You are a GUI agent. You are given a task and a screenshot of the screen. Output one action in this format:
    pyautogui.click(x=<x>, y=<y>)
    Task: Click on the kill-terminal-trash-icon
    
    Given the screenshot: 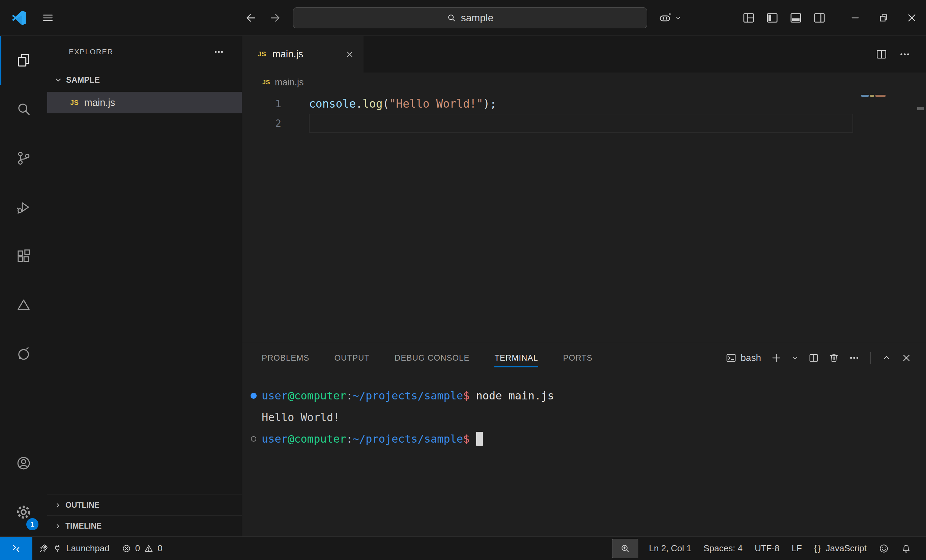 What is the action you would take?
    pyautogui.click(x=834, y=358)
    